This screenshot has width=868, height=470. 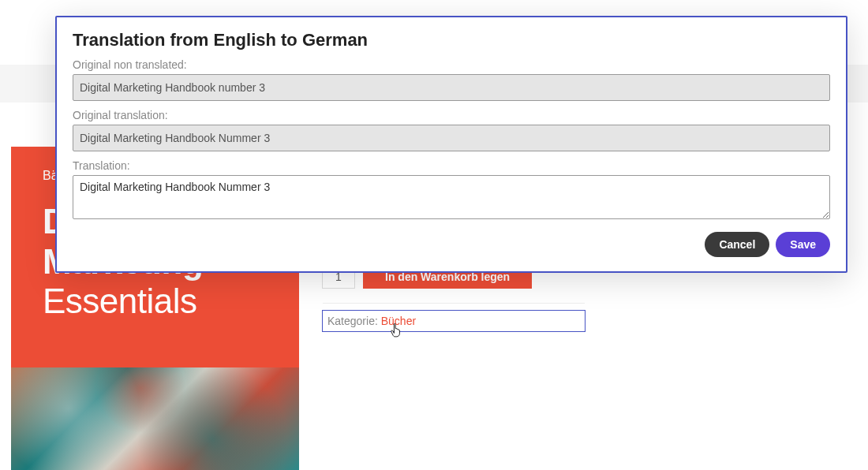 What do you see at coordinates (451, 197) in the screenshot?
I see `translation-field` at bounding box center [451, 197].